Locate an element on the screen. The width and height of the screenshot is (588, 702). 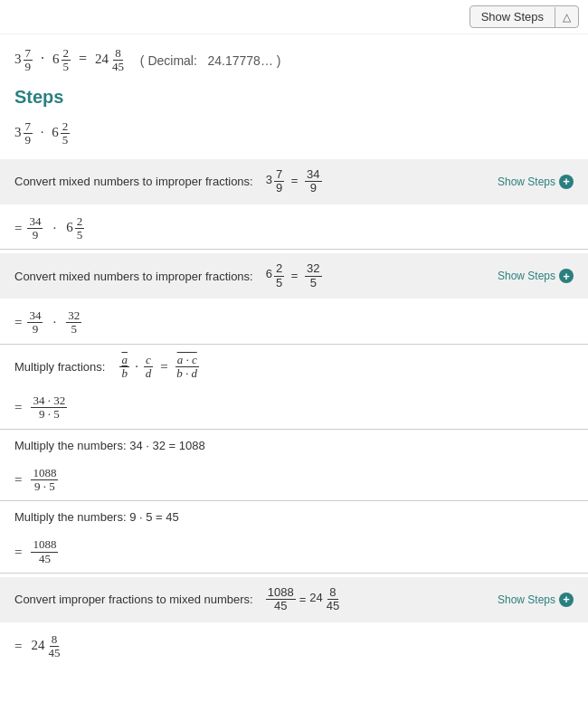
step-3-result: = 34 · 32 9 · 5 is located at coordinates (294, 408).